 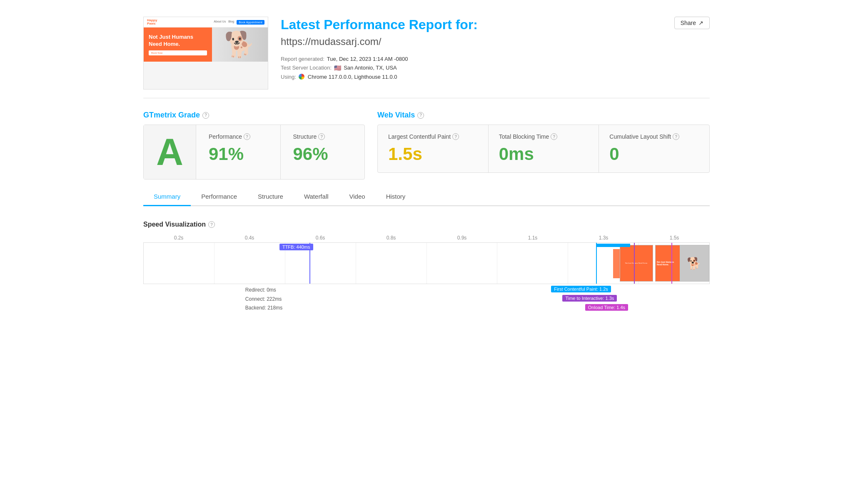 I want to click on preview-nav-cta: Book Appointment, so click(x=251, y=22).